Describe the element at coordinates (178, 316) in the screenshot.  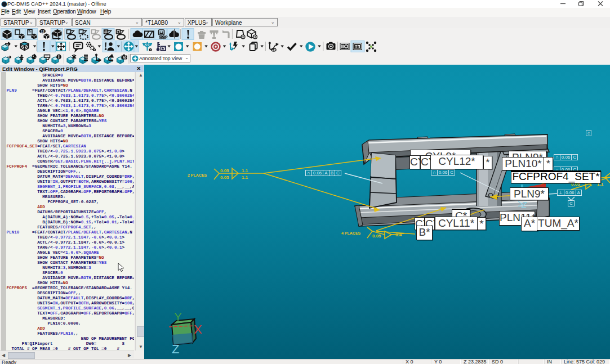
I see `svg-text: Y` at that location.